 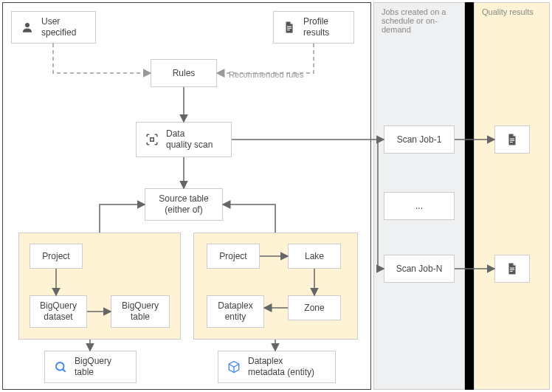 What do you see at coordinates (419, 140) in the screenshot?
I see `scan-job-1-label: Scan Job-1` at bounding box center [419, 140].